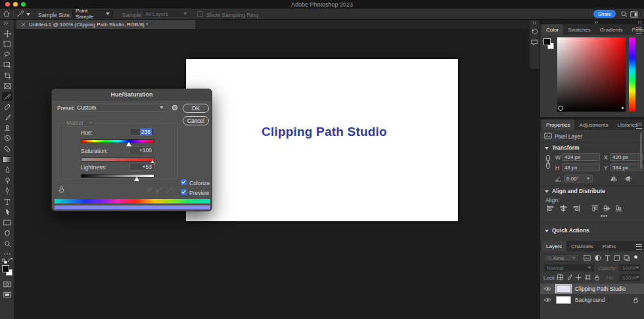  What do you see at coordinates (7, 202) in the screenshot?
I see `type-tool` at bounding box center [7, 202].